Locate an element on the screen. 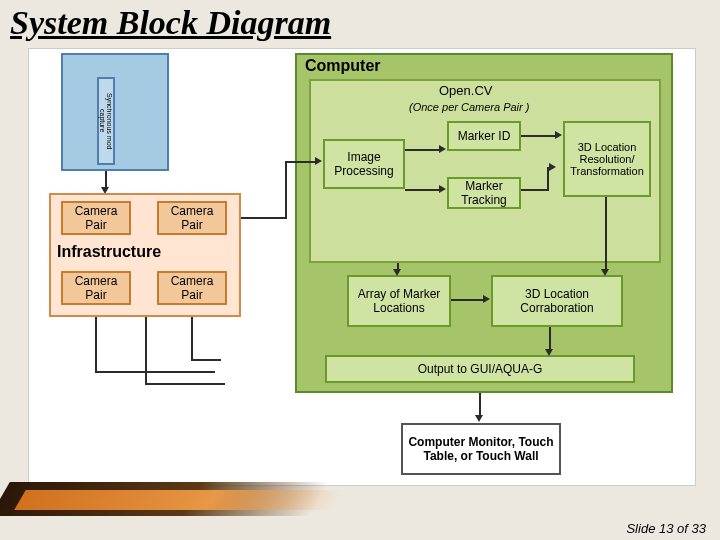 Image resolution: width=720 pixels, height=540 pixels. camera-pair-4: Camera Pair is located at coordinates (192, 288).